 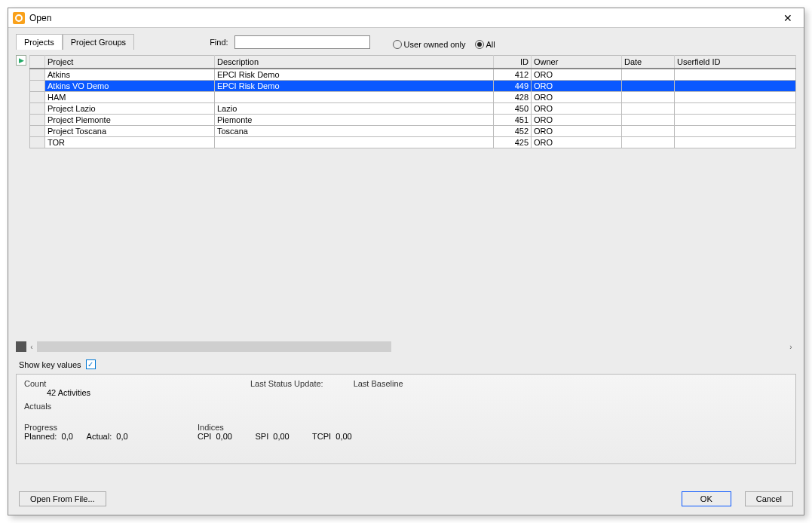 What do you see at coordinates (736, 63) in the screenshot?
I see `col-userfield: Userfield ID` at bounding box center [736, 63].